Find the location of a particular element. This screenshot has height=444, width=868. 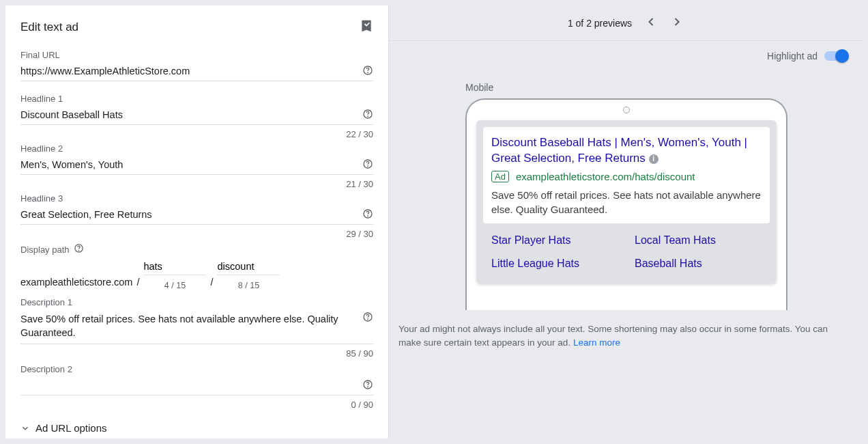

description1-counter: 85 / 90 is located at coordinates (197, 354).